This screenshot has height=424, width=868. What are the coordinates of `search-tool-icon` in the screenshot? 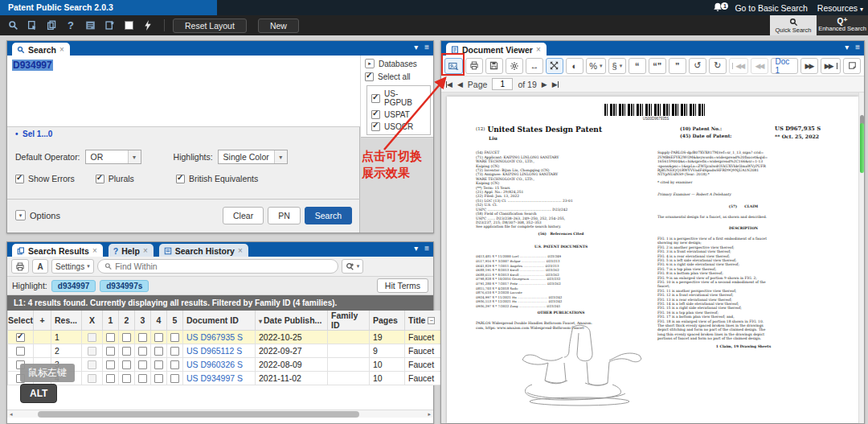 It's located at (13, 26).